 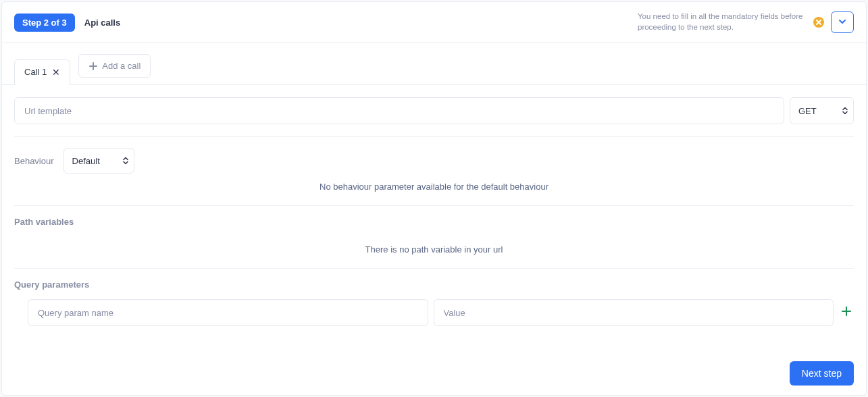 What do you see at coordinates (842, 22) in the screenshot?
I see `collapse-button` at bounding box center [842, 22].